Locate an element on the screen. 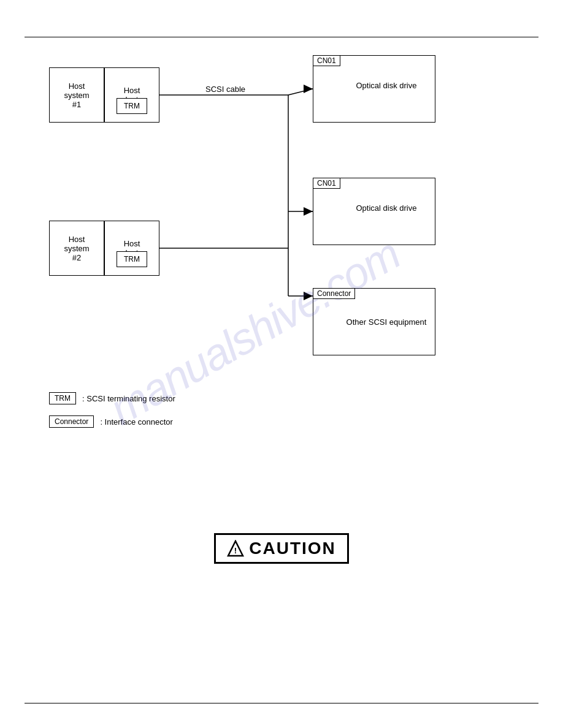  host-system-1-label: Hostsystem#1 is located at coordinates (76, 96).